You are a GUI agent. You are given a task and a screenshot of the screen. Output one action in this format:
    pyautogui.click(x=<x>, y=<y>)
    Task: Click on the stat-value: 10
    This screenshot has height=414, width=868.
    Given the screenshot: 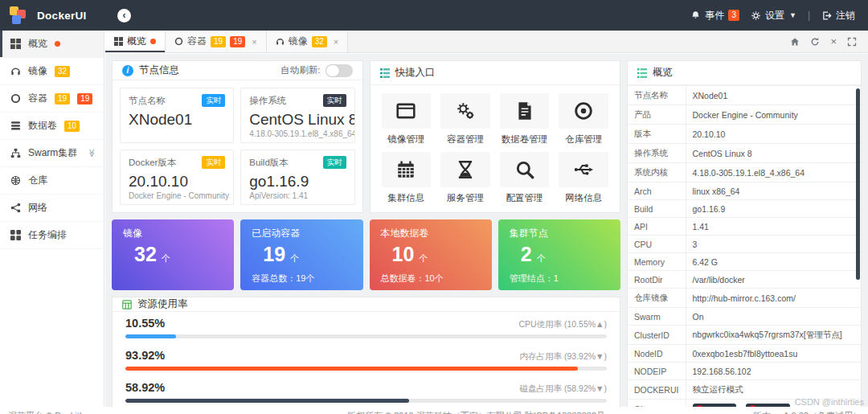 What is the action you would take?
    pyautogui.click(x=403, y=254)
    